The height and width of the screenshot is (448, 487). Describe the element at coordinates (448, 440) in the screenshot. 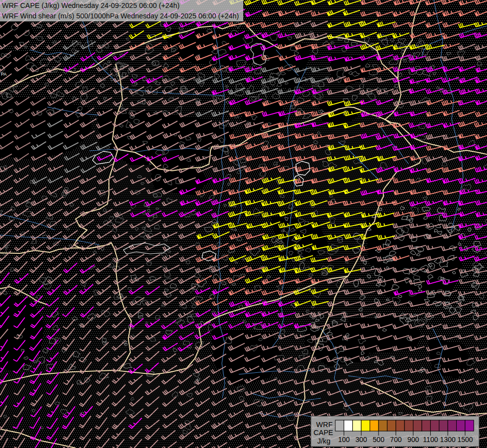

I see `svg-text: 1300` at that location.